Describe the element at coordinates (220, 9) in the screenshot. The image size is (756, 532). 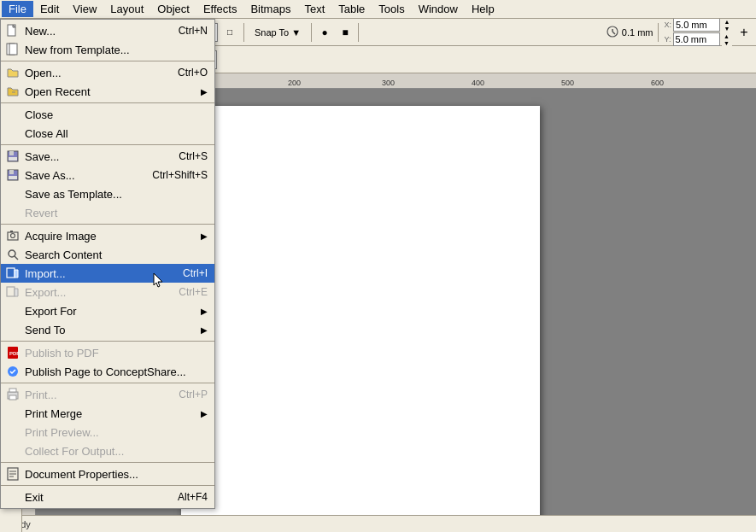
I see `menu-effects: Effects` at that location.